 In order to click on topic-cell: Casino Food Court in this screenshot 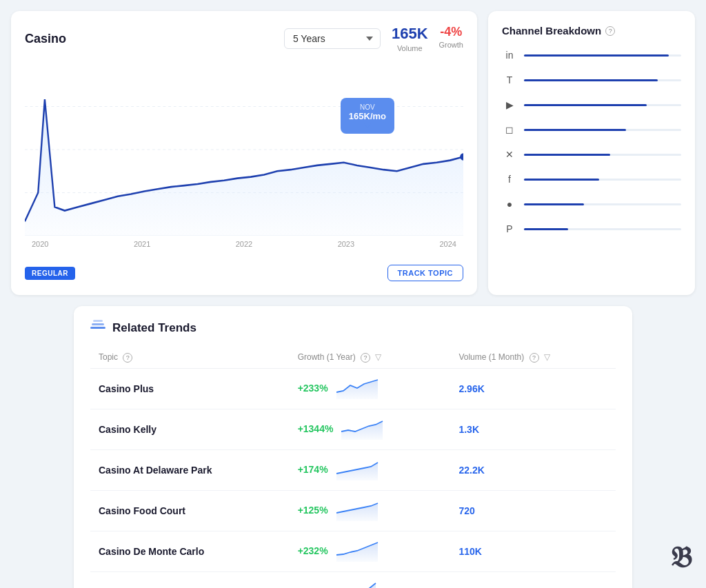, I will do `click(190, 511)`.